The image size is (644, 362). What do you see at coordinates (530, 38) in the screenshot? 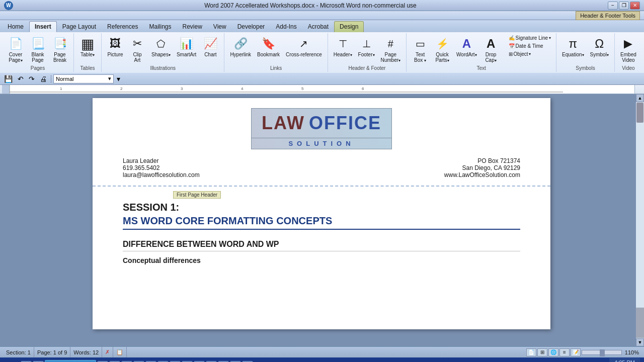
I see `signature-line-button: ✍ Signature Line ▾` at bounding box center [530, 38].